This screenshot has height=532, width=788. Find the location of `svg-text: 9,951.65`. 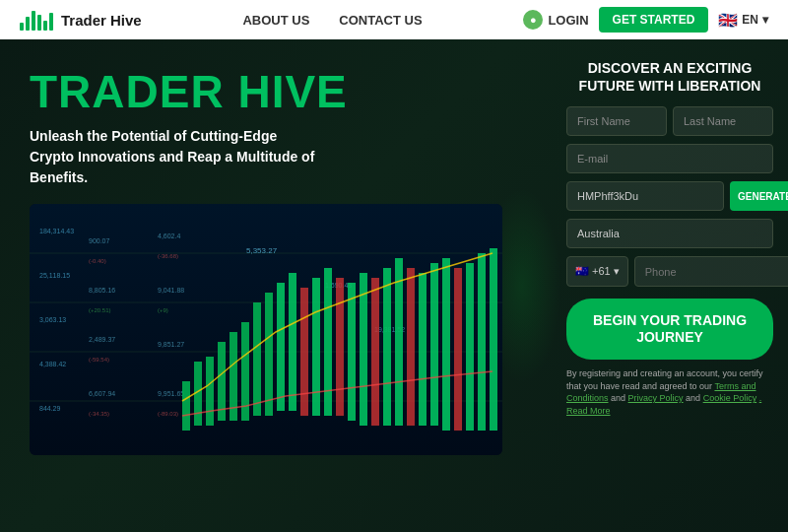

svg-text: 9,951.65 is located at coordinates (171, 394).